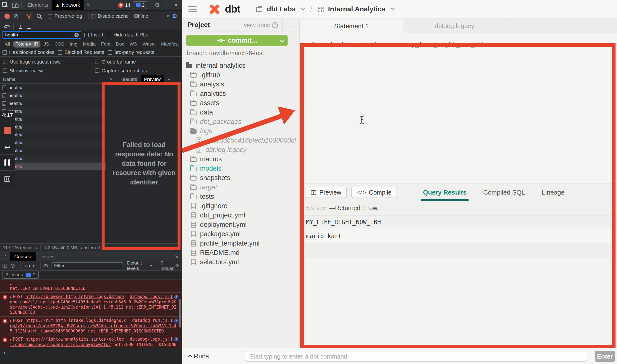 This screenshot has width=617, height=364. Describe the element at coordinates (124, 5) in the screenshot. I see `error-badge: ✕ 14` at that location.